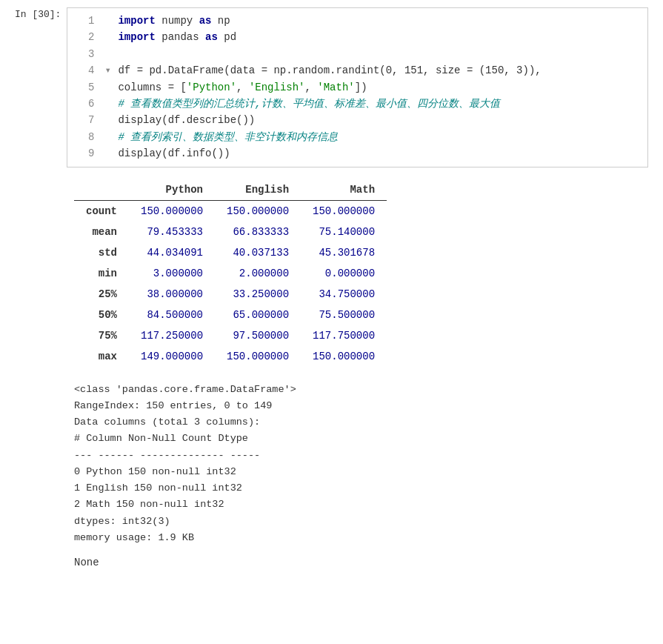 This screenshot has height=644, width=663. What do you see at coordinates (362, 456) in the screenshot?
I see `info-line: --- ------ -------------- -----` at bounding box center [362, 456].